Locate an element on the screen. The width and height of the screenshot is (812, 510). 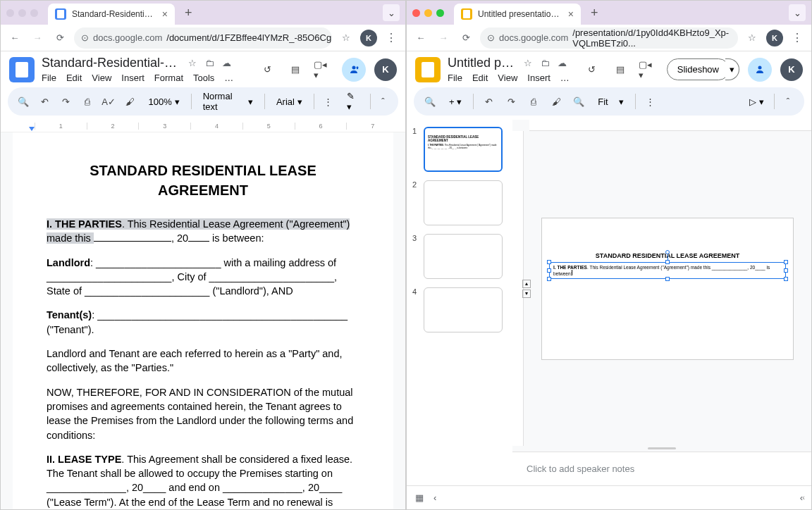
browser-tab-slides: Untitled presentation - Googl × is located at coordinates (517, 14).